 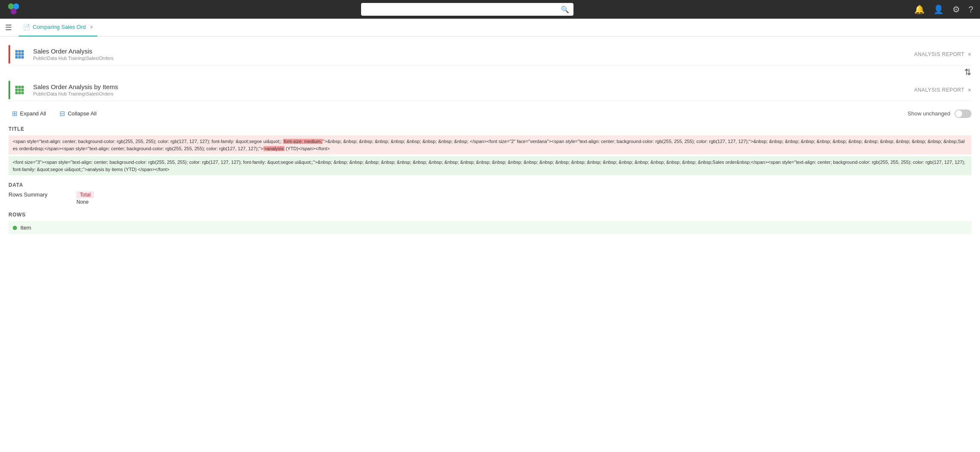 I want to click on report-close-2: ×, so click(x=969, y=90).